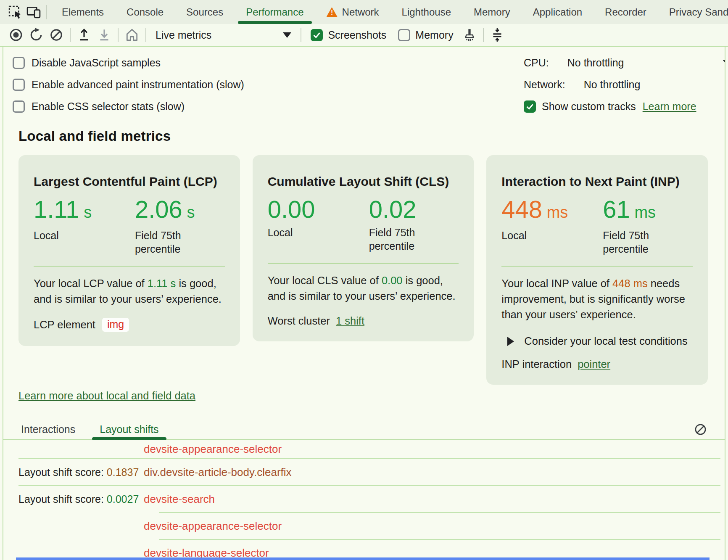 Image resolution: width=728 pixels, height=560 pixels. What do you see at coordinates (16, 35) in the screenshot?
I see `record-button` at bounding box center [16, 35].